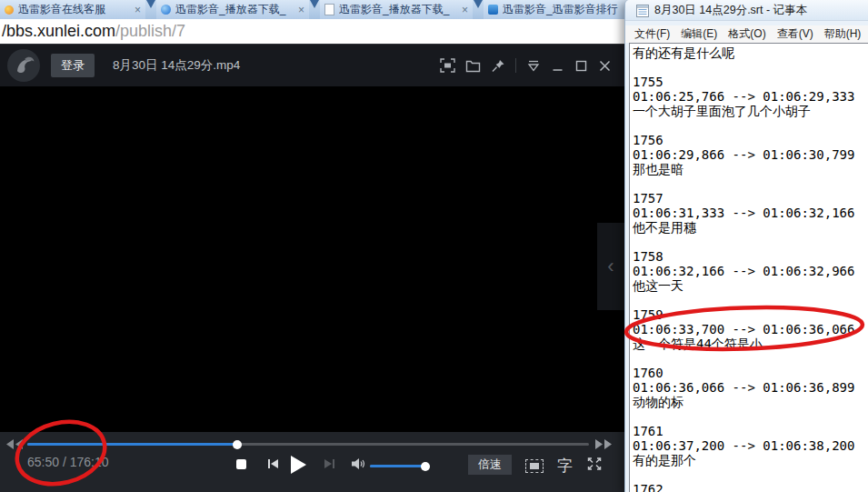  What do you see at coordinates (565, 466) in the screenshot?
I see `subtitle-button: 字` at bounding box center [565, 466].